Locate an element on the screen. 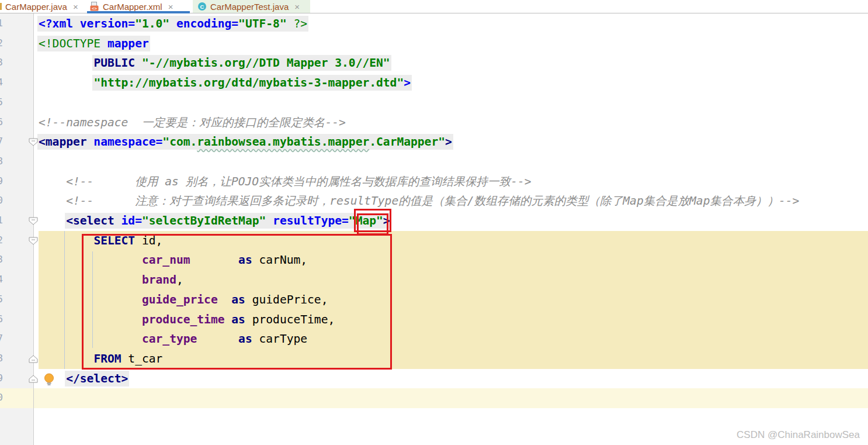 Image resolution: width=868 pixels, height=445 pixels. code-line-2: <!DOCTYPE mapper is located at coordinates (93, 44).